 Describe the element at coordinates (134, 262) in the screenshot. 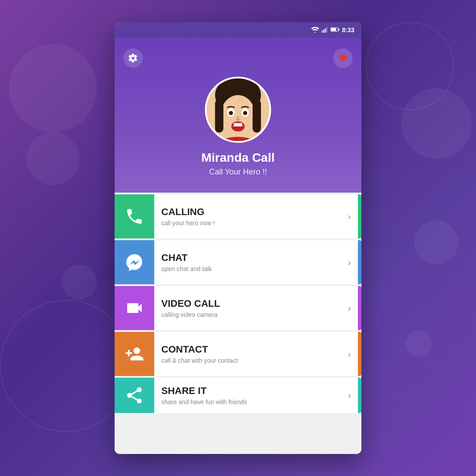

I see `chat-icon-bg` at that location.